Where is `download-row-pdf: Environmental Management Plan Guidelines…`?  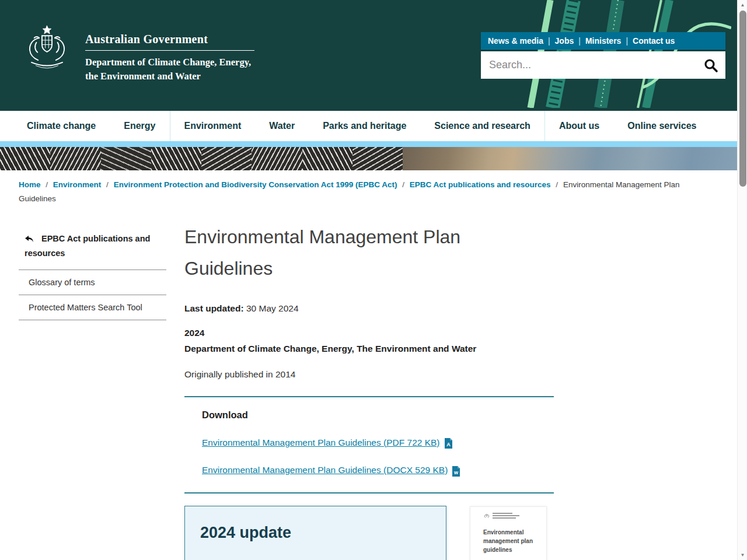
download-row-pdf: Environmental Management Plan Guidelines… is located at coordinates (369, 435).